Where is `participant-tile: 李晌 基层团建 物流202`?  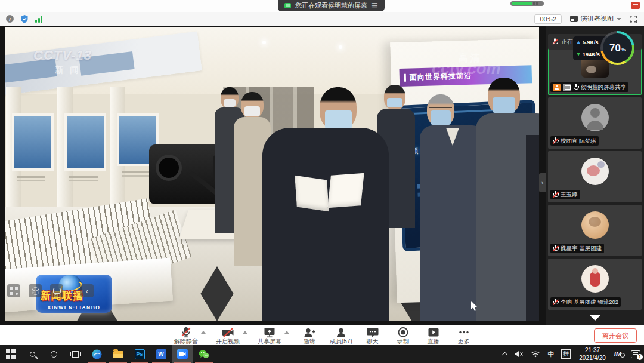 participant-tile: 李晌 基层团建 物流202 is located at coordinates (595, 284).